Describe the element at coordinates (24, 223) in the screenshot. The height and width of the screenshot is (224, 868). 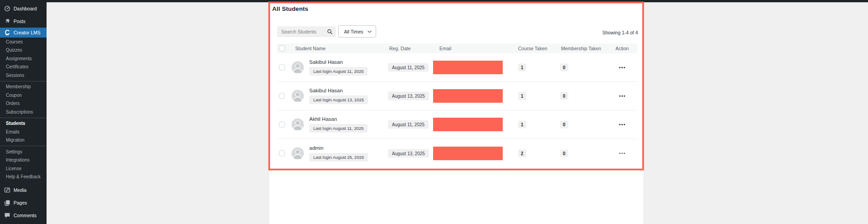
I see `sidebar-gap` at that location.